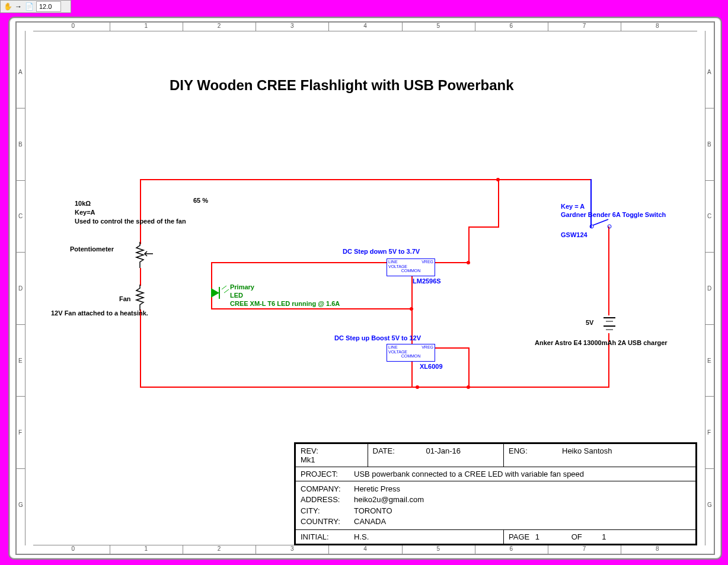  Describe the element at coordinates (373, 511) in the screenshot. I see `tb-city-v: TORONTO` at that location.